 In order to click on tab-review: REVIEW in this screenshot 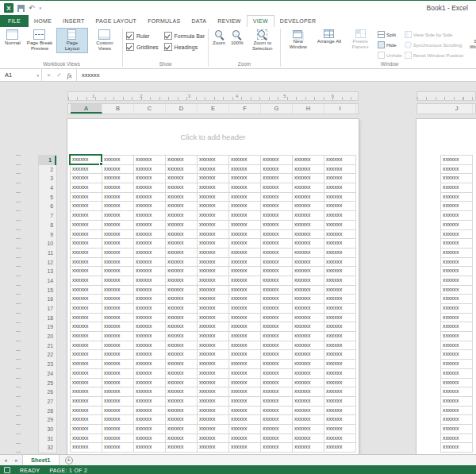, I will do `click(228, 21)`.